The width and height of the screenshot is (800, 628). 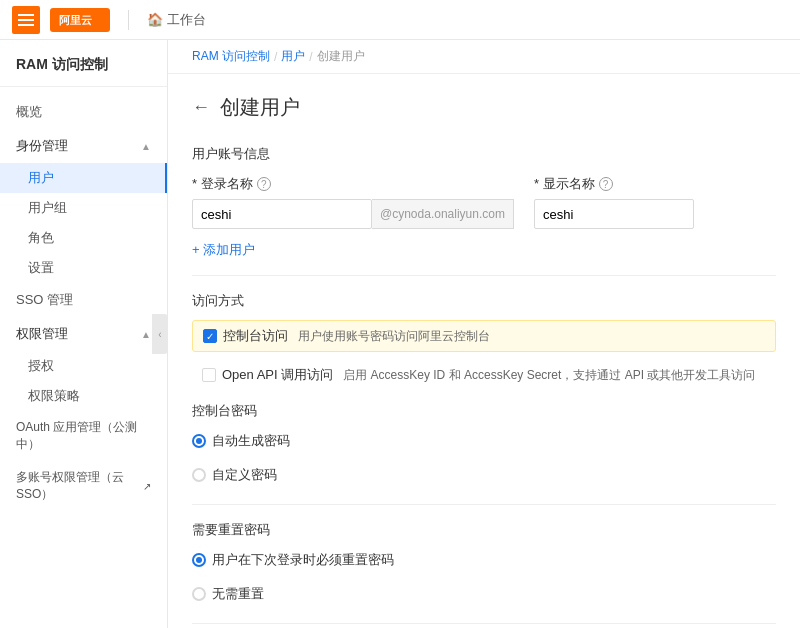 I want to click on login-name-help-icon: ?, so click(x=264, y=184).